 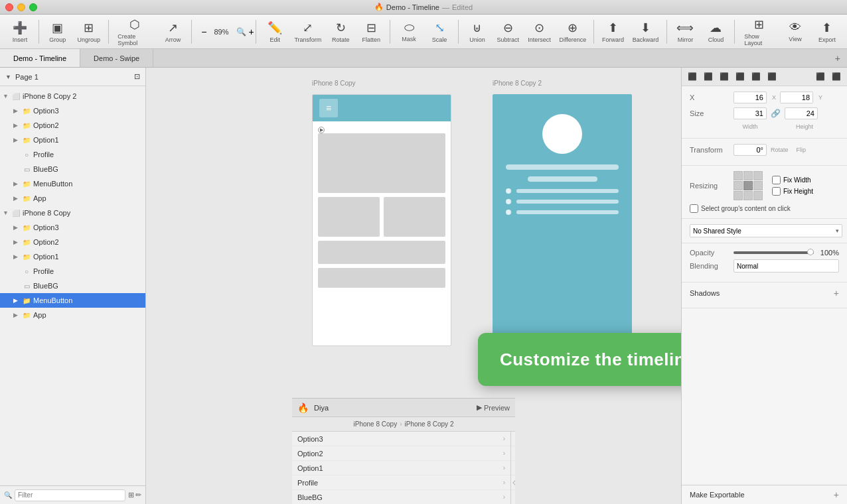 I want to click on search-input, so click(x=70, y=495).